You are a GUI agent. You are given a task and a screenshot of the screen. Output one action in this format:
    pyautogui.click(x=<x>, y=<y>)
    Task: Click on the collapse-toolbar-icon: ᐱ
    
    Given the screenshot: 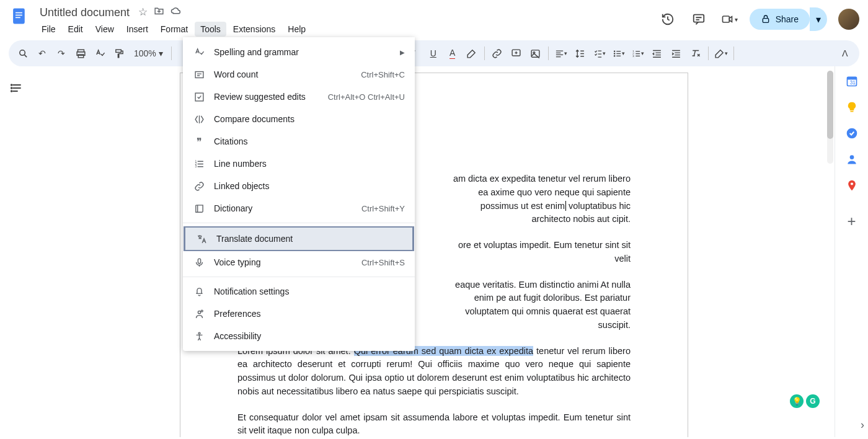 What is the action you would take?
    pyautogui.click(x=845, y=53)
    